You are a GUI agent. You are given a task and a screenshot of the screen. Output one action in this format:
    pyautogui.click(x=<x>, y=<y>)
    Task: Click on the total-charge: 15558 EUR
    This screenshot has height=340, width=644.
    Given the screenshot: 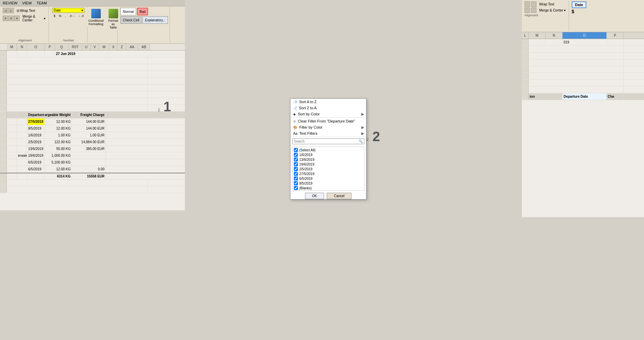 What is the action you would take?
    pyautogui.click(x=89, y=176)
    